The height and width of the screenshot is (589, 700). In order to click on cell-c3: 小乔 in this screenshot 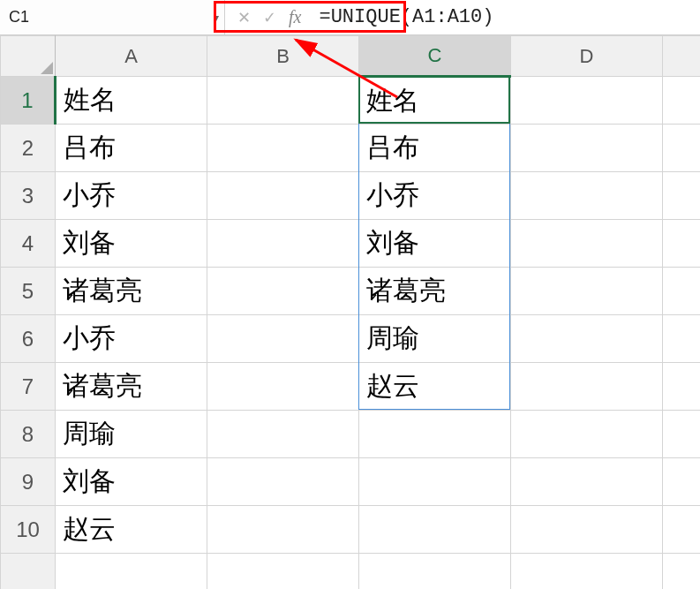, I will do `click(435, 196)`.